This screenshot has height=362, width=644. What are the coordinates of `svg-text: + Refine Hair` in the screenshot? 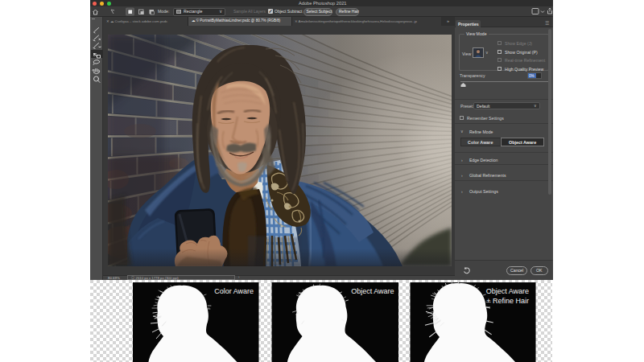 It's located at (507, 301).